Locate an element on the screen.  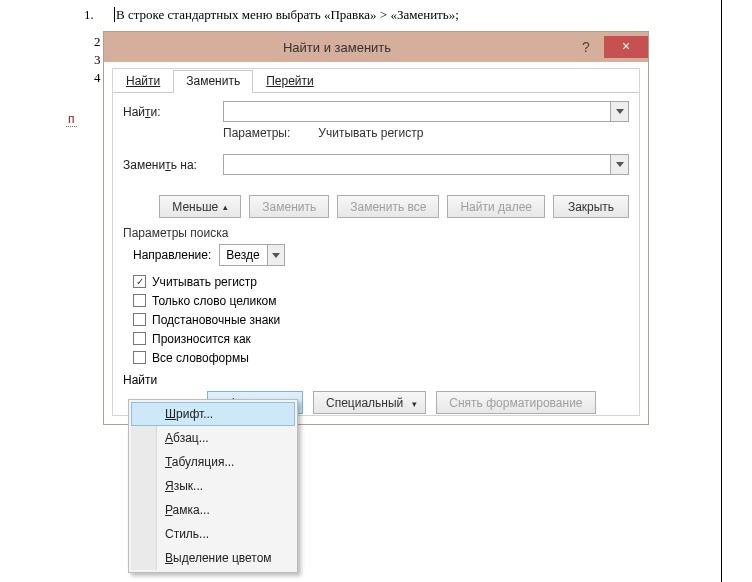
replace-label: Заменить на: is located at coordinates (173, 165).